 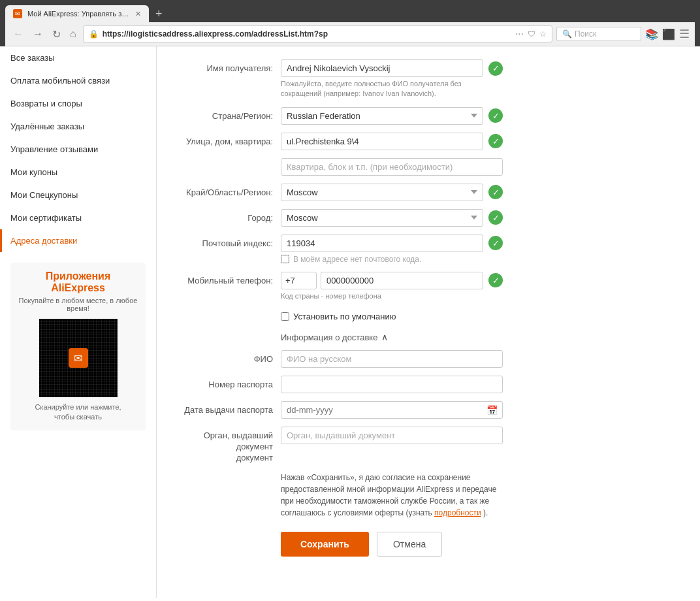 What do you see at coordinates (428, 192) in the screenshot?
I see `region-row: Край/Область/Регион: Moscow ✓` at bounding box center [428, 192].